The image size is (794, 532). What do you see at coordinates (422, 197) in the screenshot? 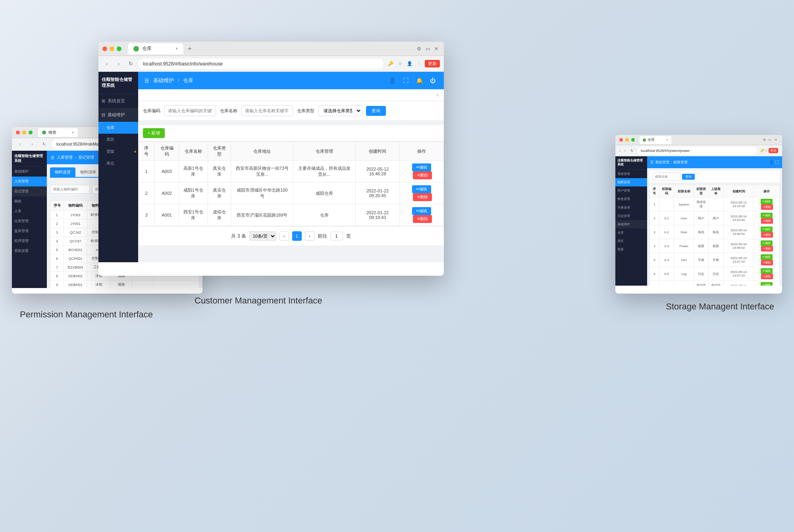
I see `del-btn-2: ✕删除` at bounding box center [422, 197].